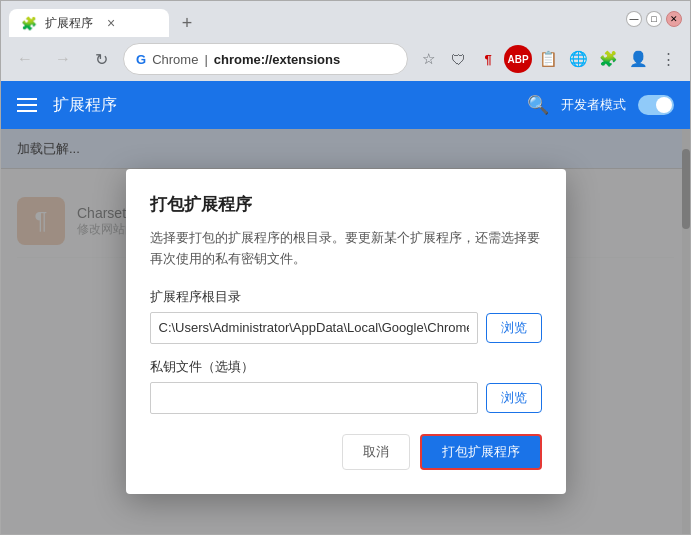  What do you see at coordinates (277, 60) in the screenshot?
I see `address-url: chrome://extensions` at bounding box center [277, 60].